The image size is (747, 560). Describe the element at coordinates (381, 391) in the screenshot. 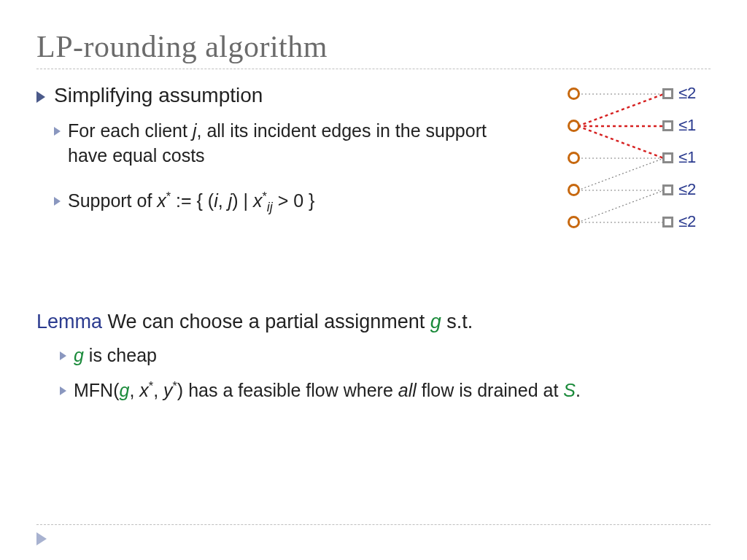

I see `lemma-sub-2: MFN(g, x*, y*) has a feasible flow where…` at that location.